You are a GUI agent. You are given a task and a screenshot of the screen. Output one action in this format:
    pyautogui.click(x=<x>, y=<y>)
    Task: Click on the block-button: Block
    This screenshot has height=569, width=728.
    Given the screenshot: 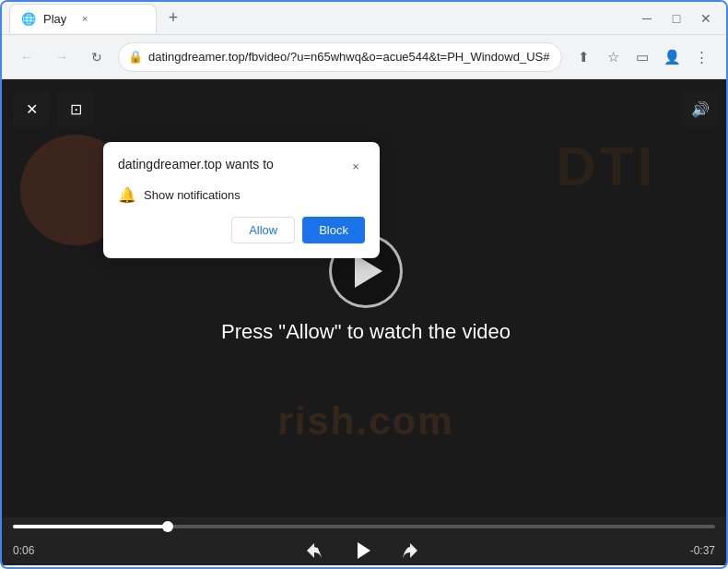 What is the action you would take?
    pyautogui.click(x=334, y=231)
    